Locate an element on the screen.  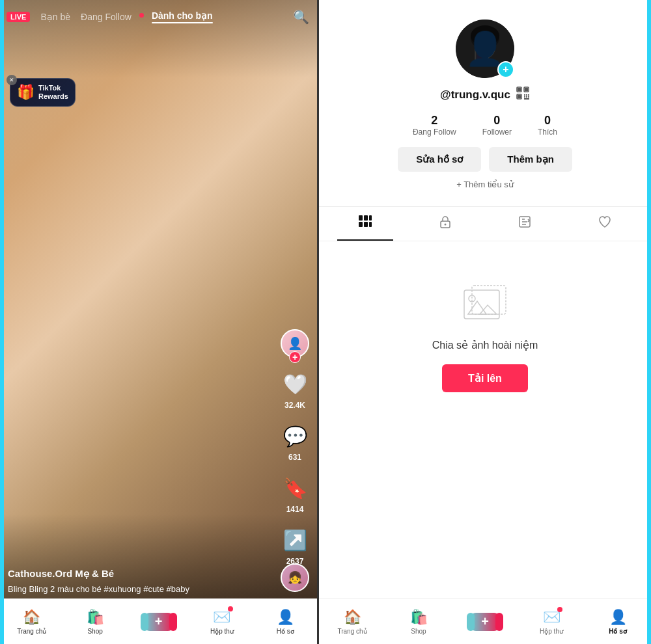
profile-avatar-wrap: + is located at coordinates (485, 49).